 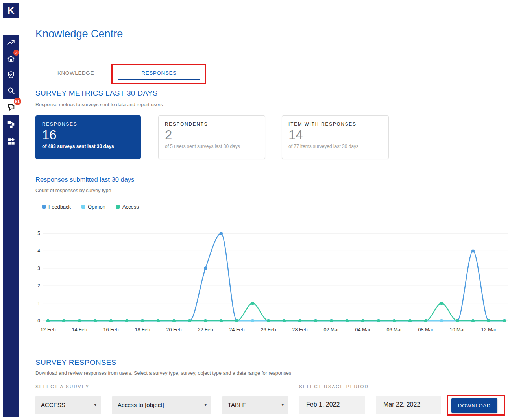 I want to click on survey-type-select: ACCESS ▾, so click(x=68, y=405).